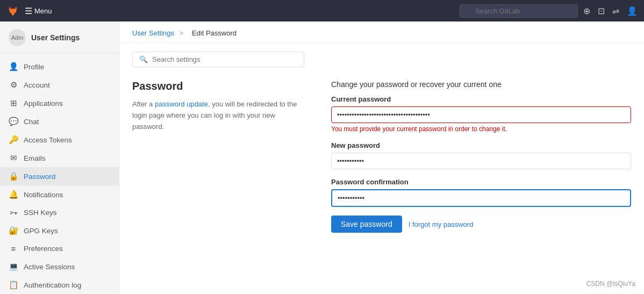  Describe the element at coordinates (41, 231) in the screenshot. I see `sidebar-item-label-gpg-keys: GPG Keys` at that location.